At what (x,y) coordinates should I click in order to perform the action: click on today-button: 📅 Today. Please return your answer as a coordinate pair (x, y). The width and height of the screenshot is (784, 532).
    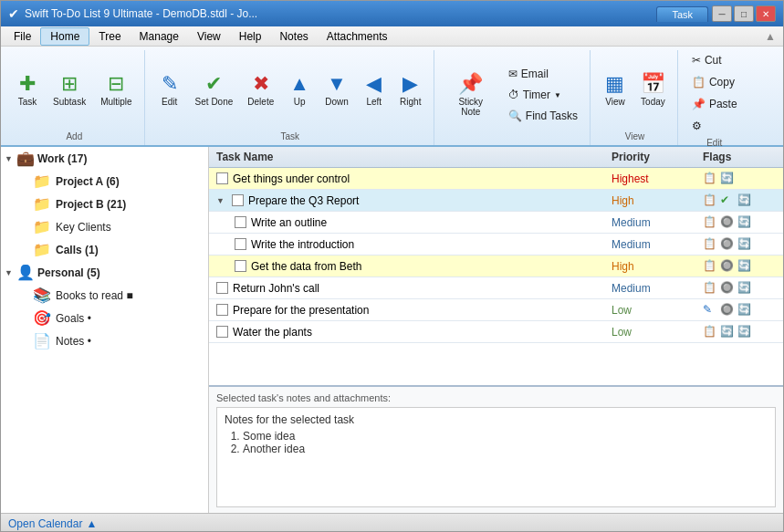
    Looking at the image, I should click on (653, 90).